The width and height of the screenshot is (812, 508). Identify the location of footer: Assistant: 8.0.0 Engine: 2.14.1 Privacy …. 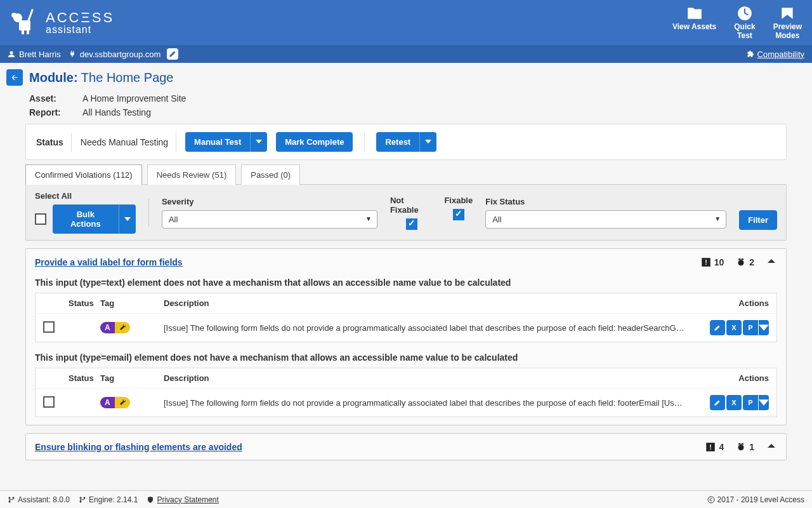
(406, 499).